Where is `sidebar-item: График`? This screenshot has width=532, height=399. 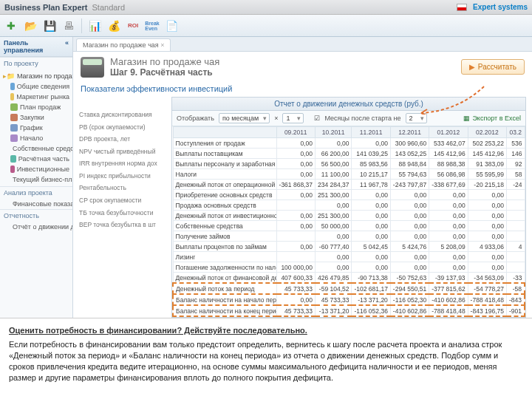
sidebar-item: График is located at coordinates (36, 128).